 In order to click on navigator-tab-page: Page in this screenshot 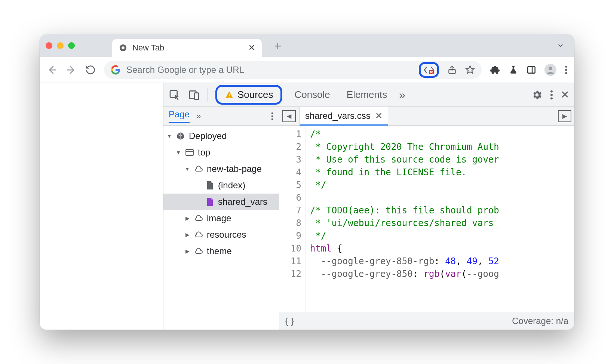, I will do `click(179, 116)`.